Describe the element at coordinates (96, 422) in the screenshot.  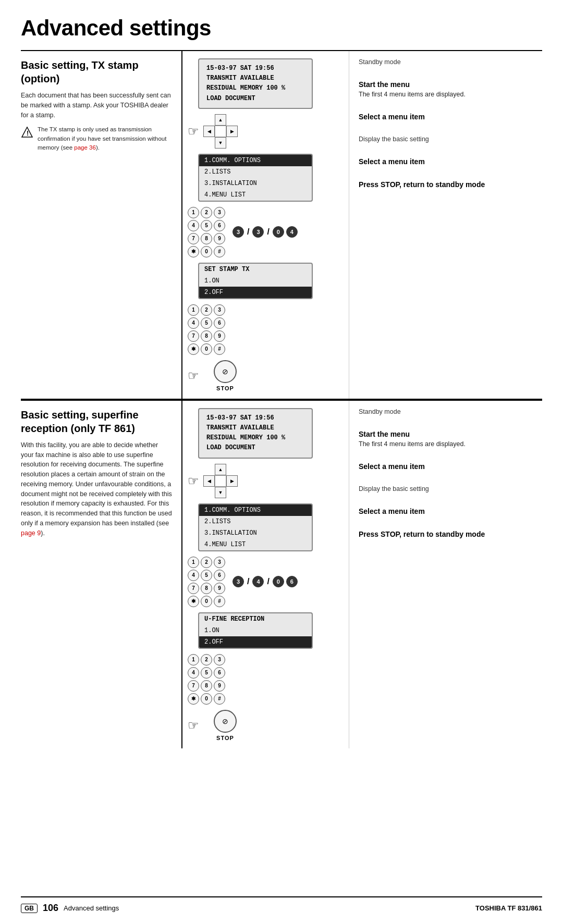
I see `section2-title: Basic setting, superfine reception (only…` at that location.